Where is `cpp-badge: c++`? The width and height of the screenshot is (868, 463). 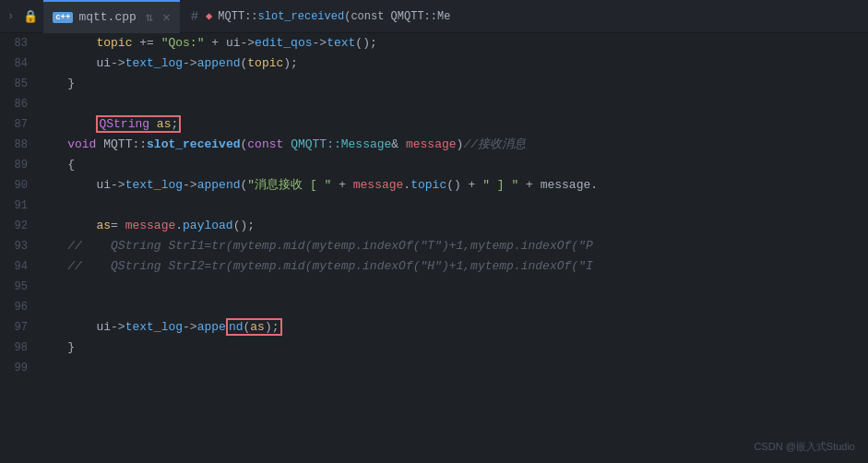
cpp-badge: c++ is located at coordinates (63, 18).